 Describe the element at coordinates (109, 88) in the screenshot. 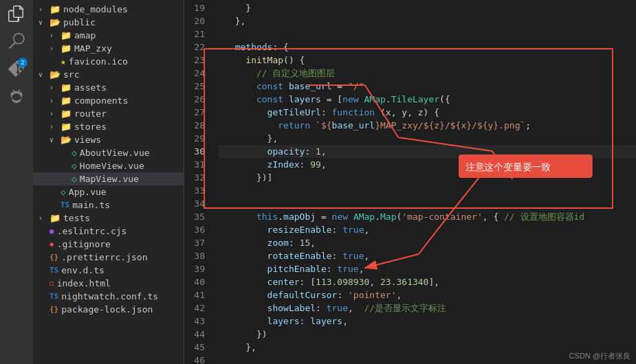

I see `tree-assets: › 📁 assets` at that location.